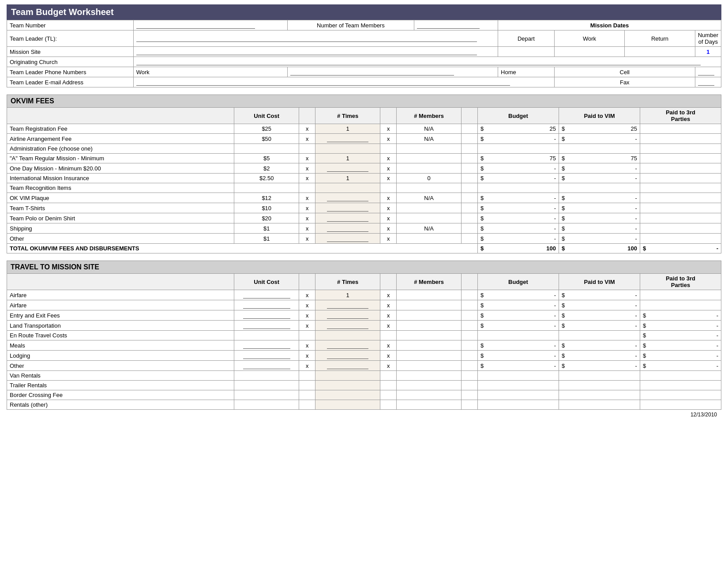 The height and width of the screenshot is (563, 728). What do you see at coordinates (518, 159) in the screenshot?
I see `okvim-budget: $75` at bounding box center [518, 159].